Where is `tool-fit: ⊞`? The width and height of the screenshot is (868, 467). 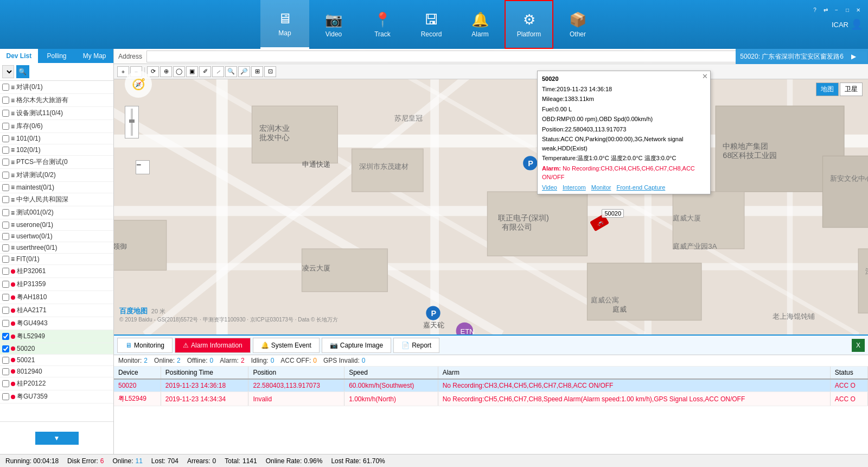
tool-fit: ⊞ is located at coordinates (257, 72).